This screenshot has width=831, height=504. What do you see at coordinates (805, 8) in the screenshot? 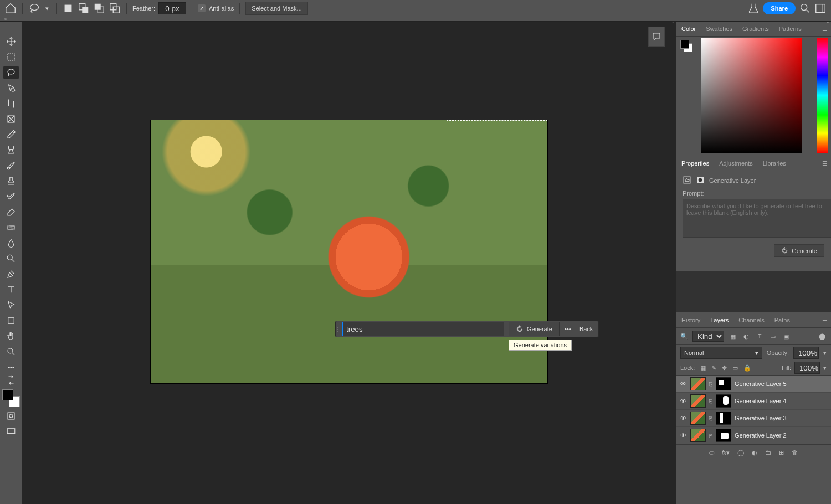
I see `search-icon` at bounding box center [805, 8].